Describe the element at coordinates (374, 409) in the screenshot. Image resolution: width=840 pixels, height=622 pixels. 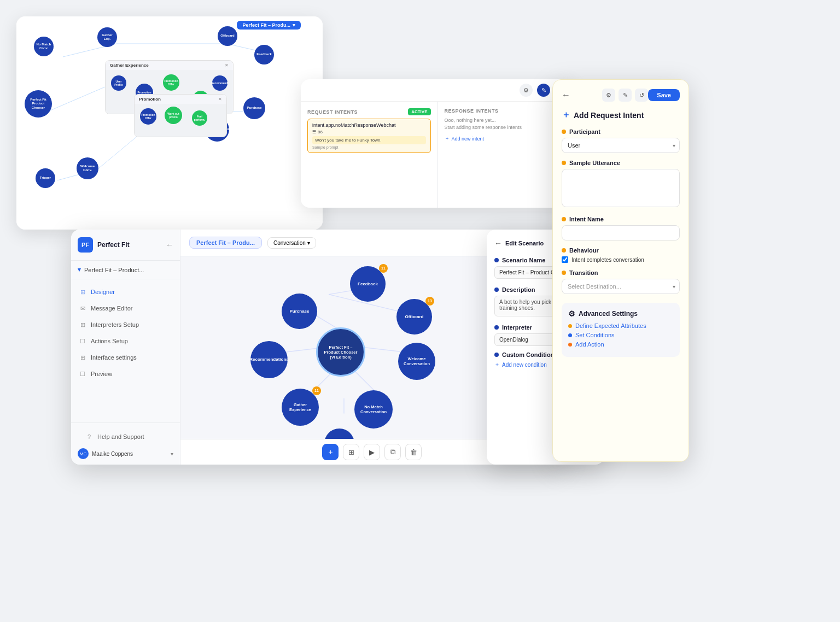
I see `canvas-node-nomatch: No Match Conversation` at that location.